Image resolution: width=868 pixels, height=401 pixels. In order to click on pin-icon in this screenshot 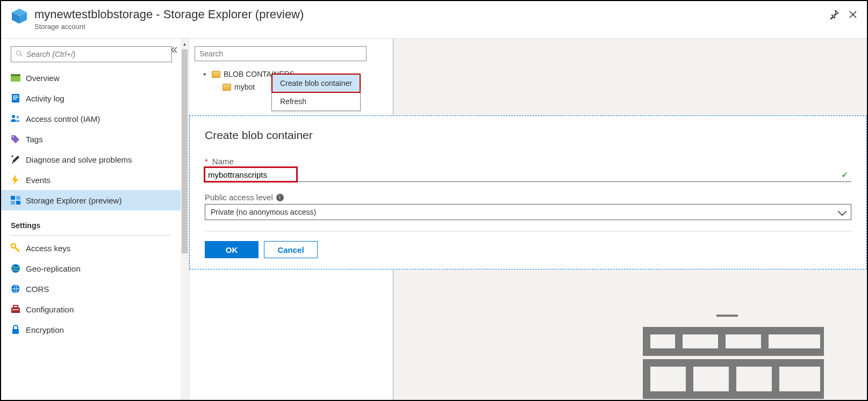, I will do `click(834, 15)`.